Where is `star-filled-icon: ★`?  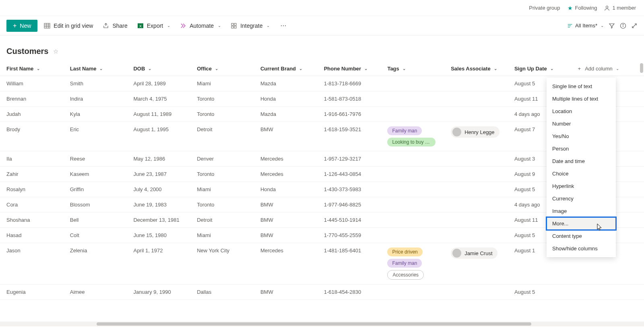
star-filled-icon: ★ is located at coordinates (570, 8).